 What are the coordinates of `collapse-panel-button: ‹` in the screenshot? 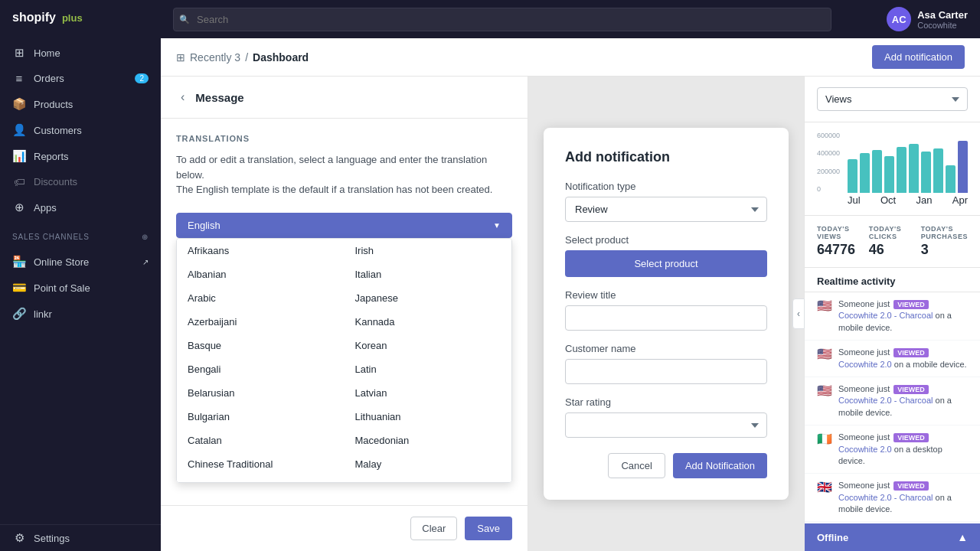 It's located at (799, 314).